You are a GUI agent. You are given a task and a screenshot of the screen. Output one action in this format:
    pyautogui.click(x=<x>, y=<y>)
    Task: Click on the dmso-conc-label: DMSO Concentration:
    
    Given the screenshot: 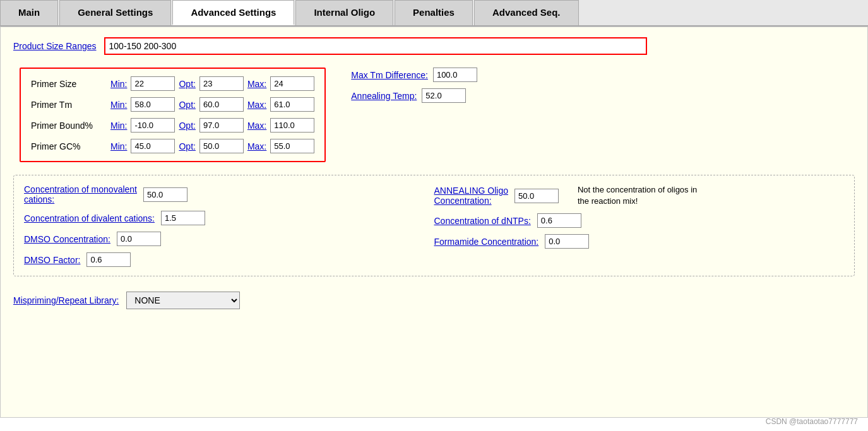 What is the action you would take?
    pyautogui.click(x=67, y=239)
    